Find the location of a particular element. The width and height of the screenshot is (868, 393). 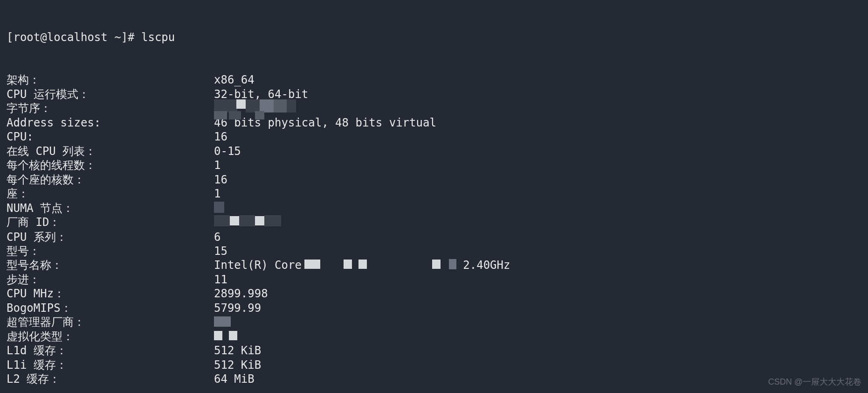

info-label: 座： is located at coordinates (110, 194).